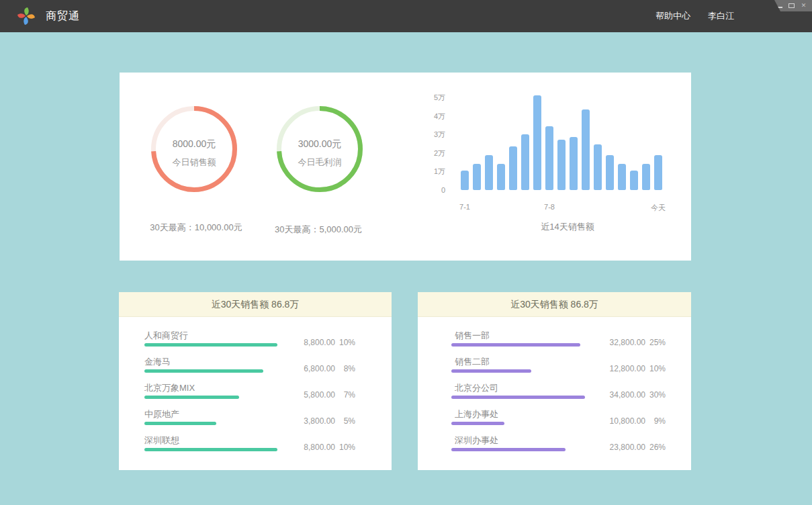 The height and width of the screenshot is (505, 812). I want to click on row-amount: 3,800.00, so click(308, 421).